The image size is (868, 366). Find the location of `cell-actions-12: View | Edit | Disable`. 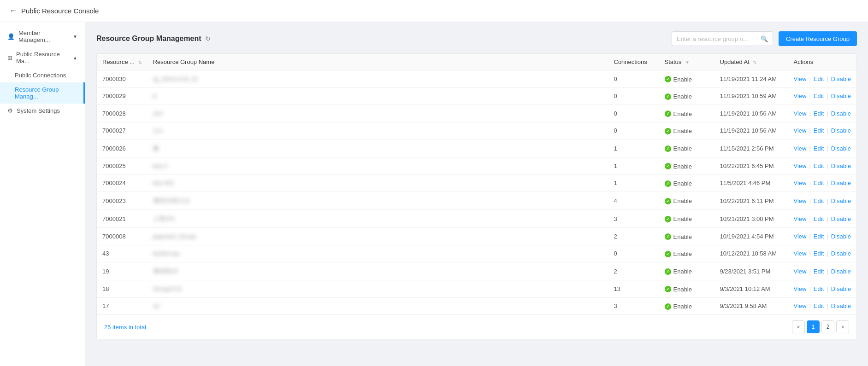

cell-actions-12: View | Edit | Disable is located at coordinates (822, 289).